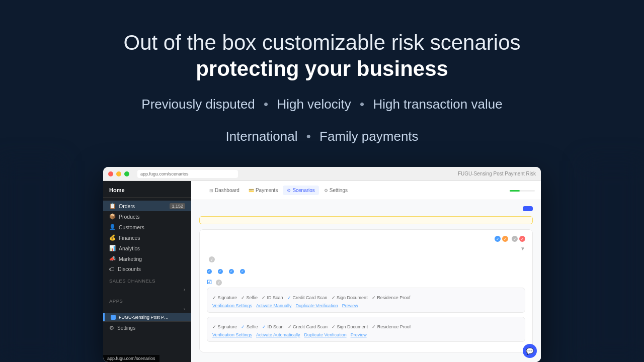  I want to click on sidebar-settings: ⚙ Settings, so click(147, 328).